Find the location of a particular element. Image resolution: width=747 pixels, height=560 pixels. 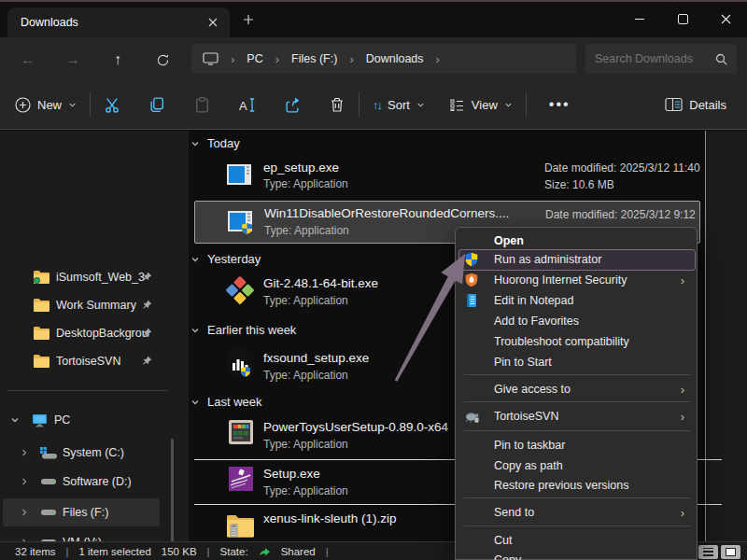

sidebar-item-desktopbackgrour: DesktopBackgrour is located at coordinates (81, 333).